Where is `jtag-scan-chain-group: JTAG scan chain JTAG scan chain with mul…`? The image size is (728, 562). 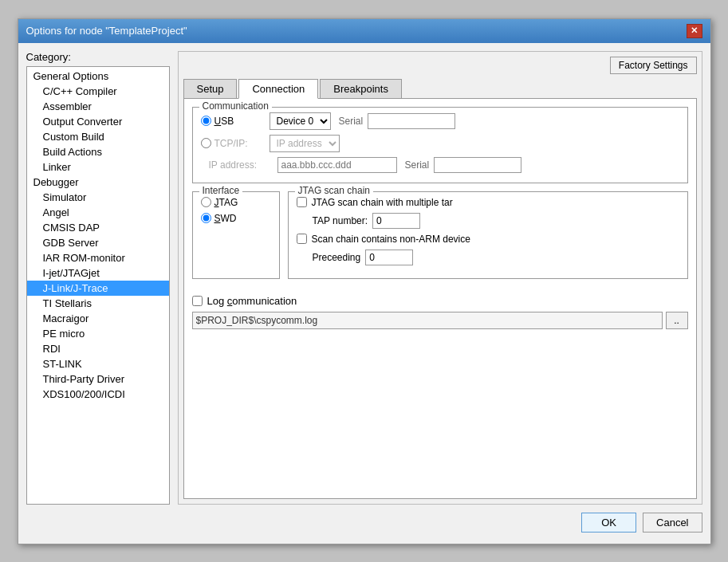 jtag-scan-chain-group: JTAG scan chain JTAG scan chain with mul… is located at coordinates (488, 235).